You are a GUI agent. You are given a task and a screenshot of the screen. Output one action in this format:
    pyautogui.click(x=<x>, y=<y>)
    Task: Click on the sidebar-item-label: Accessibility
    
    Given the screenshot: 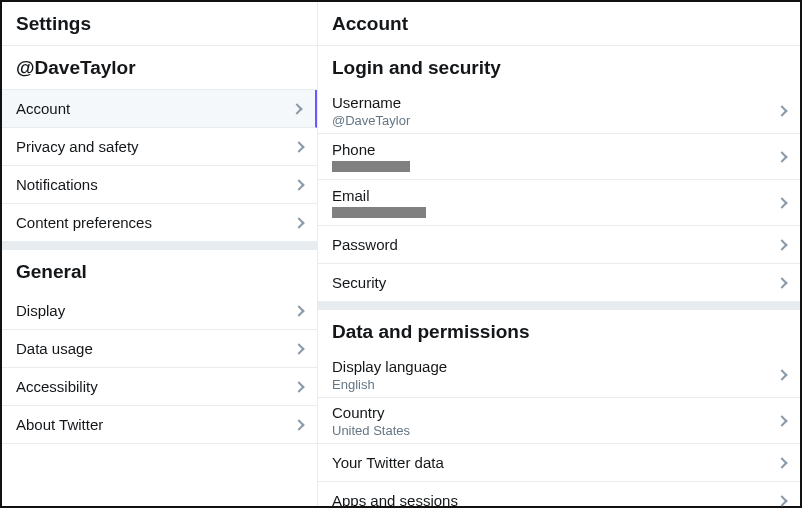 What is the action you would take?
    pyautogui.click(x=57, y=386)
    